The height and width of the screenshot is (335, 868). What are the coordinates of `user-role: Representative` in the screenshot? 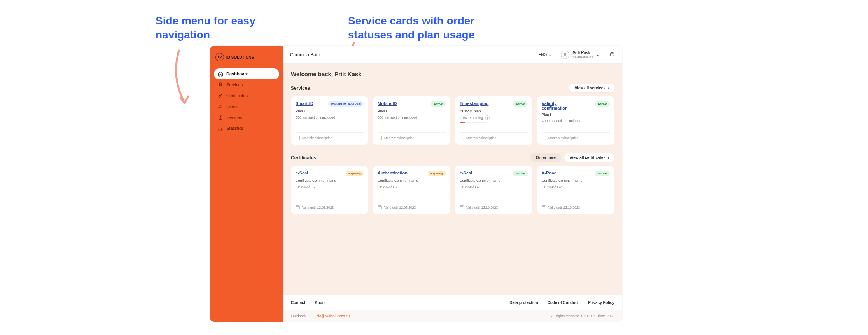 It's located at (583, 57).